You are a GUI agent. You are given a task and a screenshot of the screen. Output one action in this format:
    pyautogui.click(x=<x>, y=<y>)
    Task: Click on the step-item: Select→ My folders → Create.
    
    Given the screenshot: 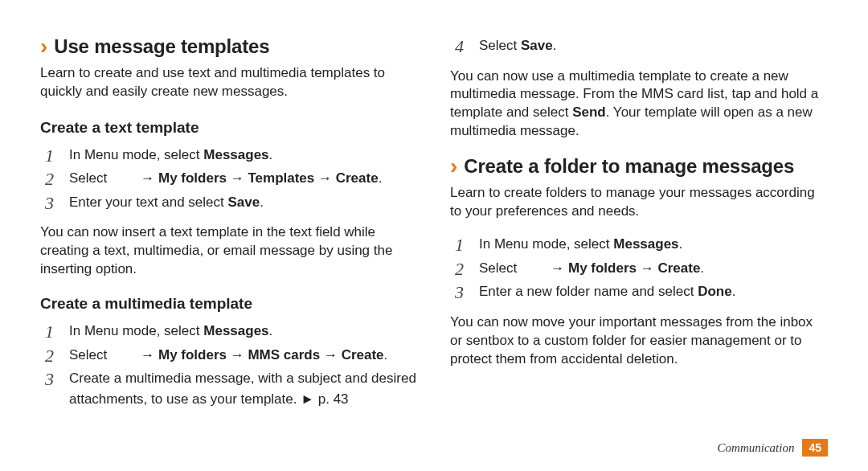 What is the action you would take?
    pyautogui.click(x=639, y=268)
    